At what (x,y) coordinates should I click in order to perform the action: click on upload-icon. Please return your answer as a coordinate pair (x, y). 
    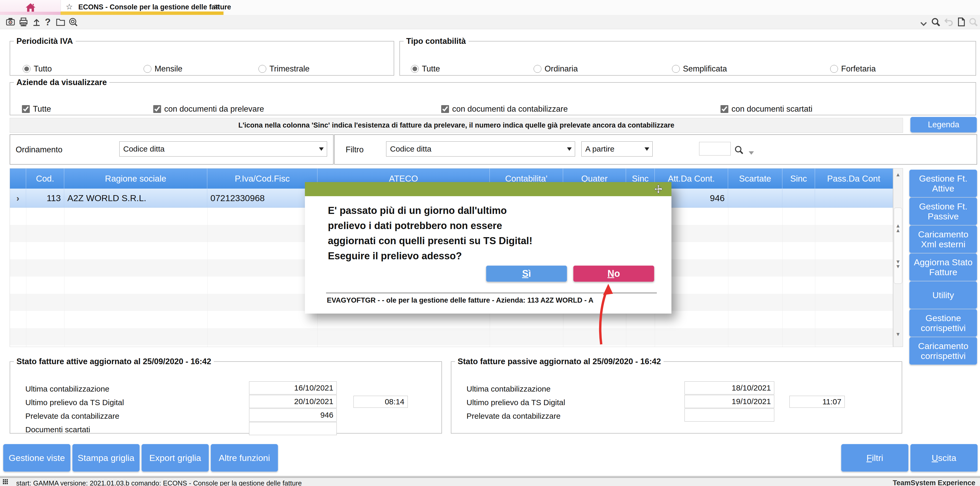
    Looking at the image, I should click on (37, 22).